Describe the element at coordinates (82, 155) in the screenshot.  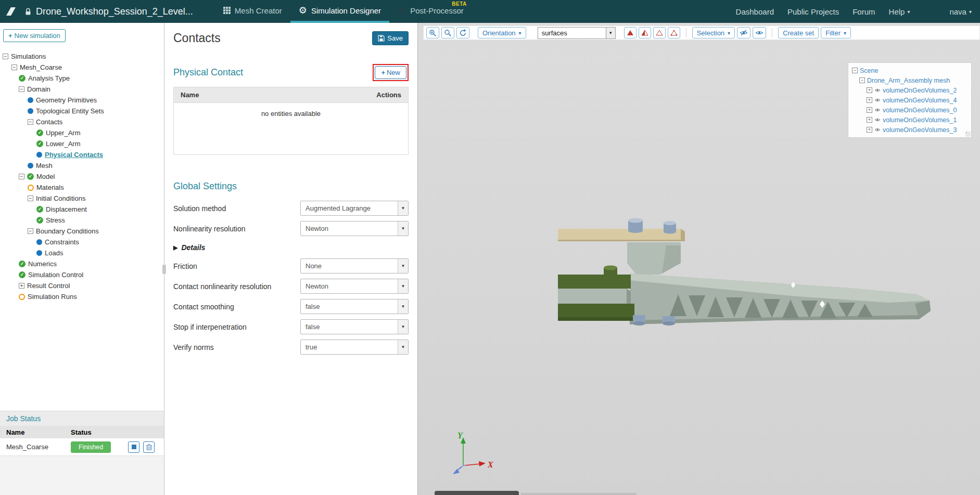
I see `tree-item-physical-contacts: Physical Contacts` at that location.